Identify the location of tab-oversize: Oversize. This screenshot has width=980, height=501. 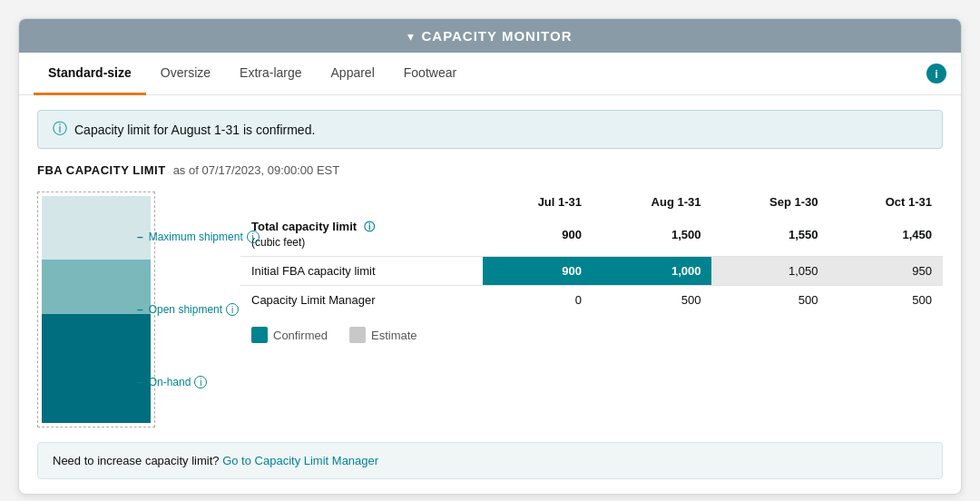
(185, 74).